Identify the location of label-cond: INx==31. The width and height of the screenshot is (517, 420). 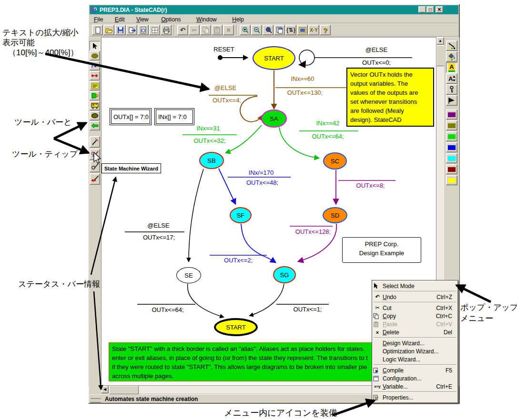
(208, 129).